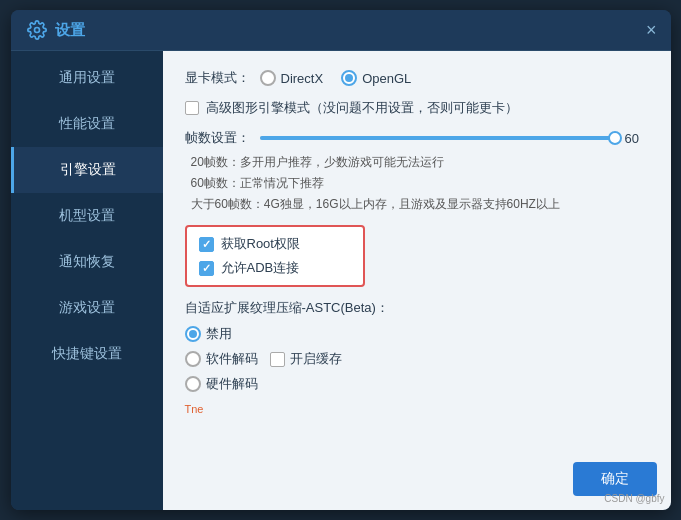 This screenshot has width=681, height=520. I want to click on watermark: CSDN @gbfy, so click(634, 498).